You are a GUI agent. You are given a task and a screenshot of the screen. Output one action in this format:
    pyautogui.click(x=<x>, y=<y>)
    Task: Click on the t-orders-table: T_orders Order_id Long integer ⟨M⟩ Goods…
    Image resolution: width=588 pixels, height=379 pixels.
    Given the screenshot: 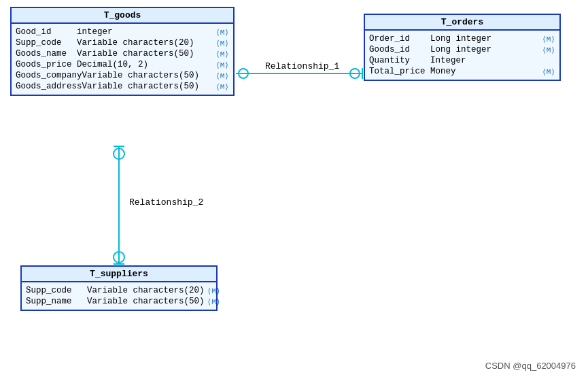 What is the action you would take?
    pyautogui.click(x=462, y=48)
    